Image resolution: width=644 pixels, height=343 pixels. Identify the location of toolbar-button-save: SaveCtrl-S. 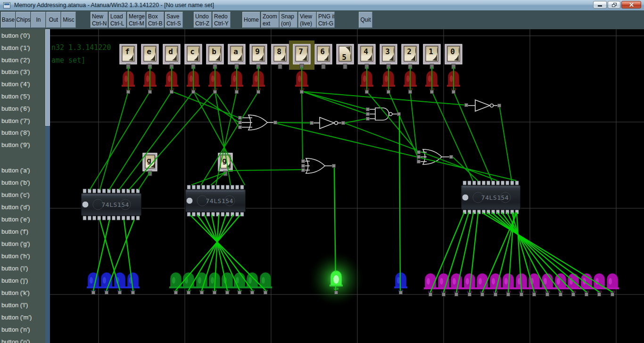
(174, 20).